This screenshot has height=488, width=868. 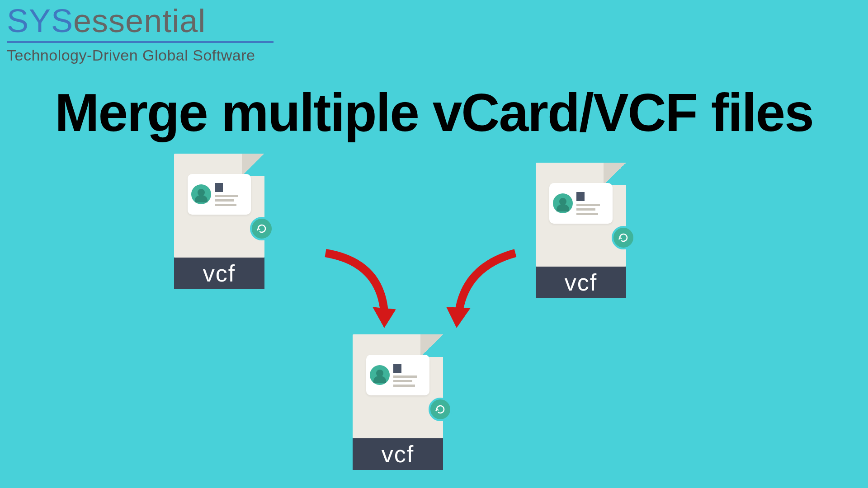 I want to click on page-title: Merge multiple vCard/VCF files, so click(x=434, y=113).